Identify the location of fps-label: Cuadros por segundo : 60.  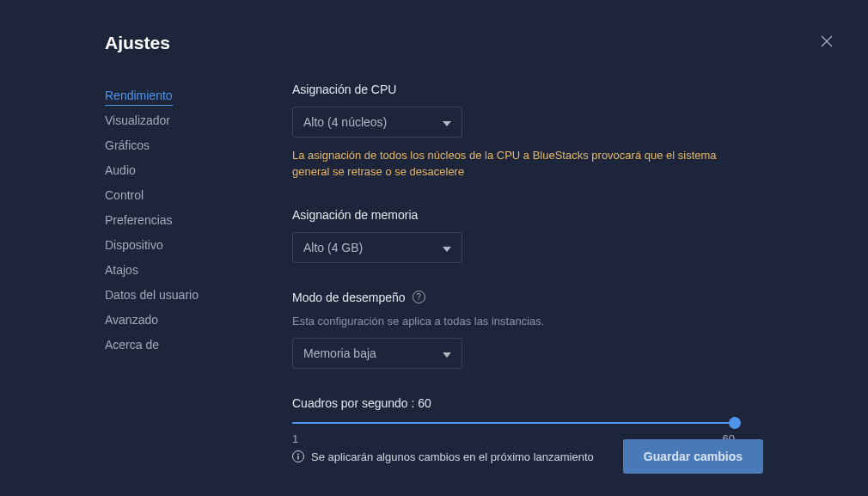
(528, 403).